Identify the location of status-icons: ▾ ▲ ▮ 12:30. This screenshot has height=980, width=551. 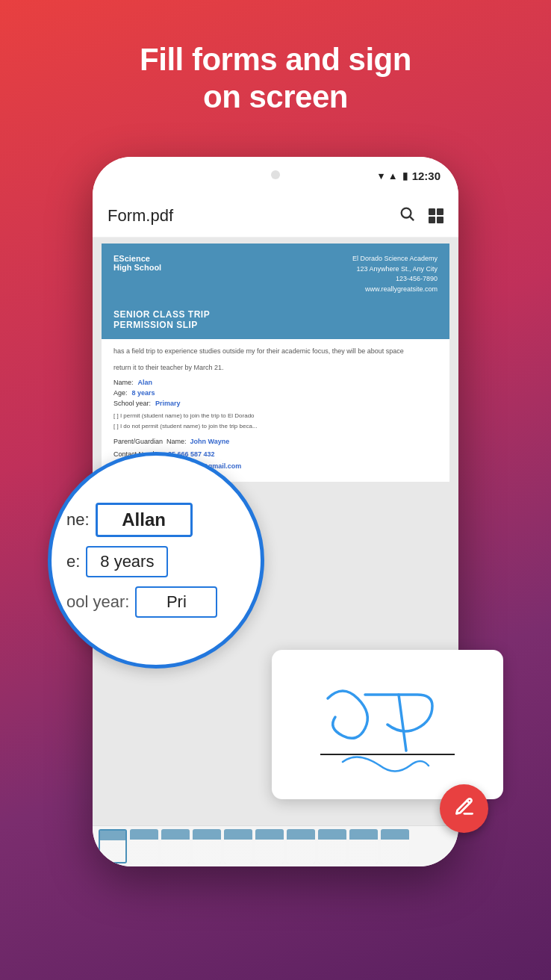
(409, 176).